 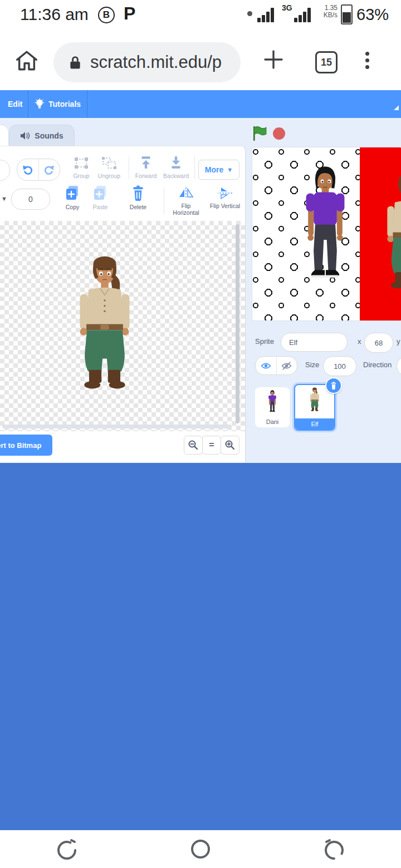 I want to click on battery-percent: 63%, so click(x=373, y=14).